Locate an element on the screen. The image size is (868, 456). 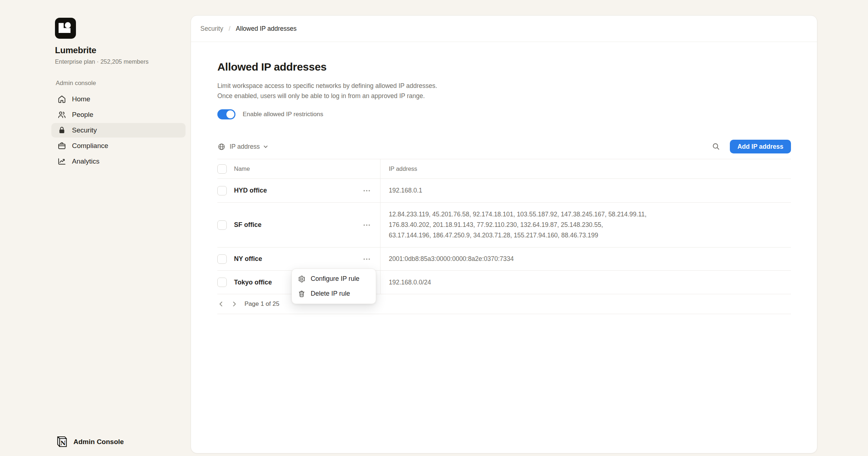
menu-item-label: Delete IP rule is located at coordinates (331, 294).